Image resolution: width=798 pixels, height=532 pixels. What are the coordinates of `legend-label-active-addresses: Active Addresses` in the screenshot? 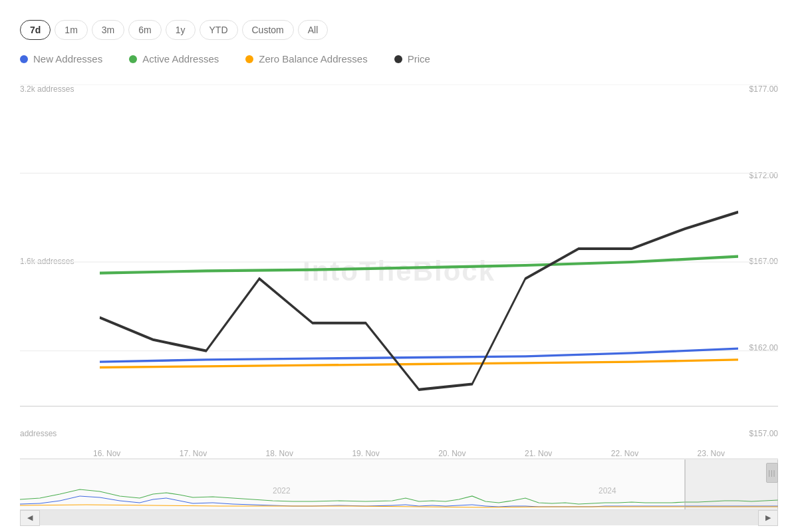 It's located at (181, 59).